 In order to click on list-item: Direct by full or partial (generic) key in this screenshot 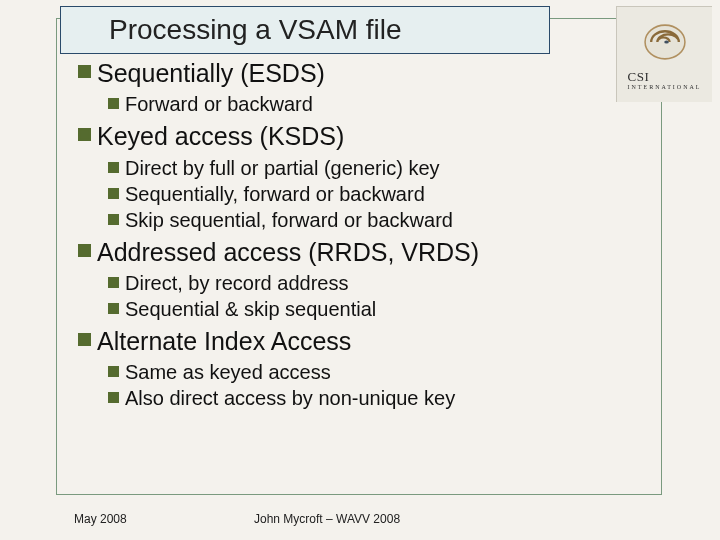, I will do `click(373, 168)`.